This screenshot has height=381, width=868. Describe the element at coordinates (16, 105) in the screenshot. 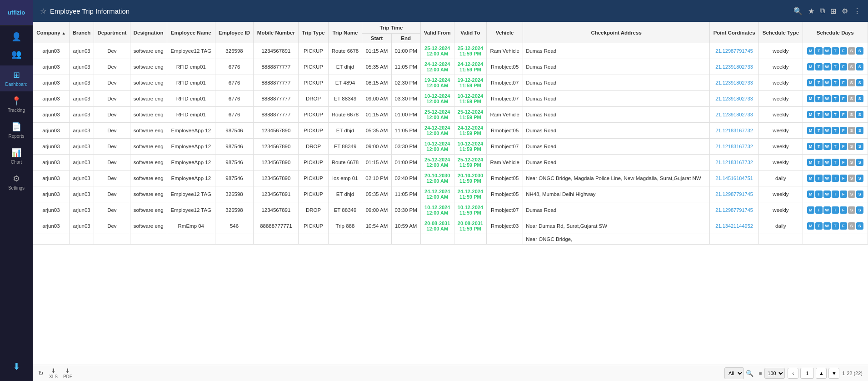

I see `sidebar-item-tracking: 📍 Tracking` at that location.